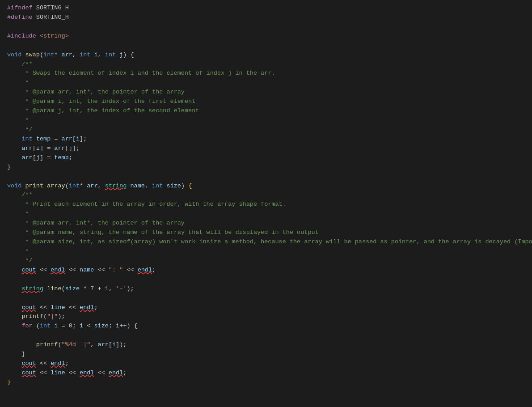  What do you see at coordinates (266, 148) in the screenshot?
I see `code-line-16: arr[i] = arr[j];` at bounding box center [266, 148].